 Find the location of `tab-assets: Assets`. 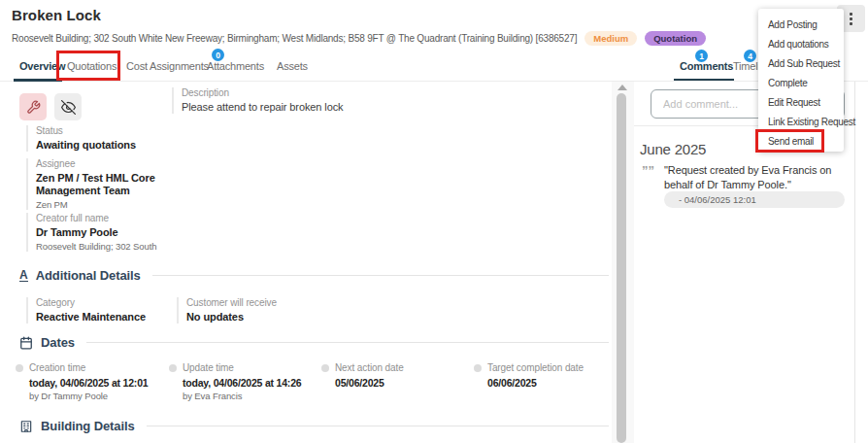

tab-assets: Assets is located at coordinates (292, 66).